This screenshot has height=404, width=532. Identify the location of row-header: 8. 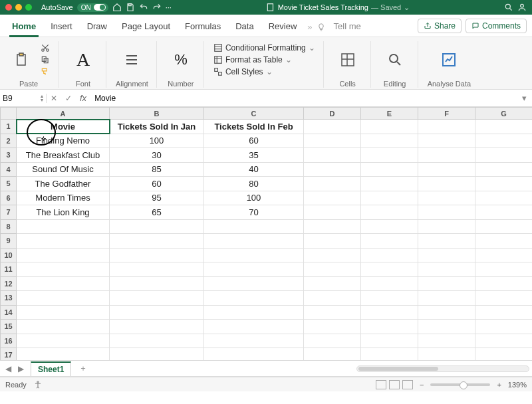
(9, 227).